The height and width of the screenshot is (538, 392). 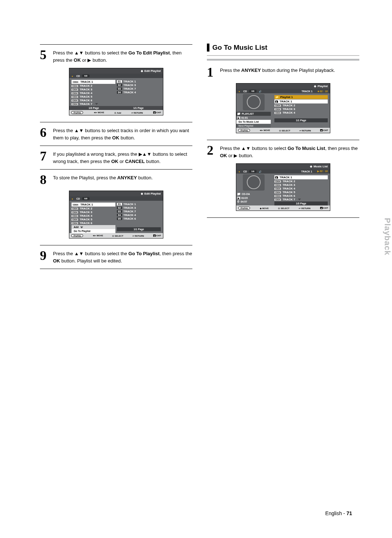 What do you see at coordinates (73, 76) in the screenshot?
I see `disc-icon` at bounding box center [73, 76].